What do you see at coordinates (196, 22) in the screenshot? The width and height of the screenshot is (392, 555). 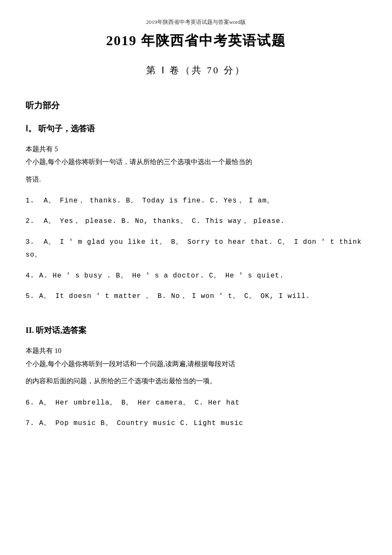 I see `document-subtitle: 2019年陕西省中考英语试题与答案word版` at bounding box center [196, 22].